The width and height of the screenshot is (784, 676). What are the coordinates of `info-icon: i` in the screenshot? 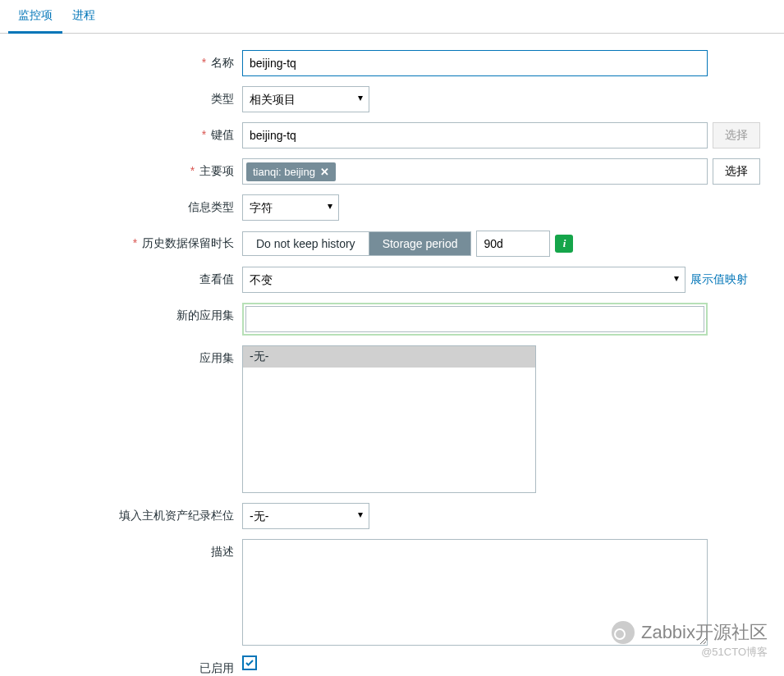 It's located at (564, 244).